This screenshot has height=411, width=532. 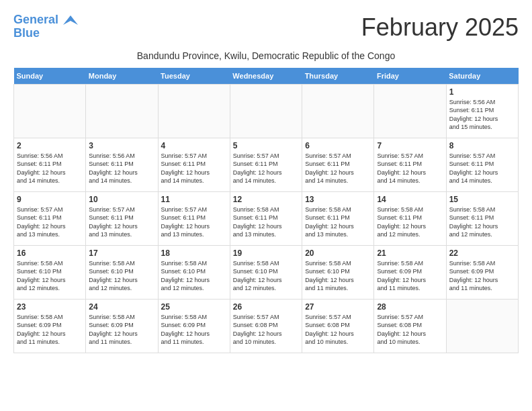 What do you see at coordinates (193, 272) in the screenshot?
I see `table-row: 18Sunrise: 5:58 AM Sunset: 6:10 PM Dayli…` at bounding box center [193, 272].